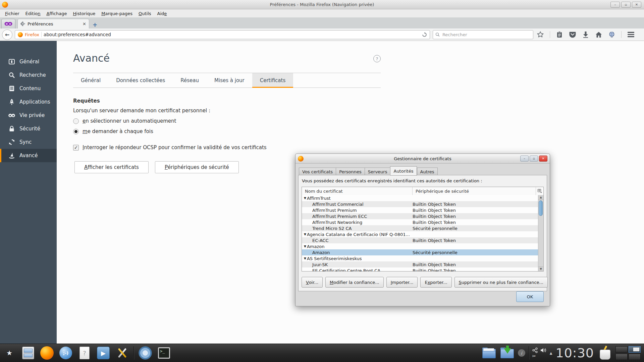 The width and height of the screenshot is (644, 362). What do you see at coordinates (66, 353) in the screenshot?
I see `messenger-button: ;-)` at bounding box center [66, 353].